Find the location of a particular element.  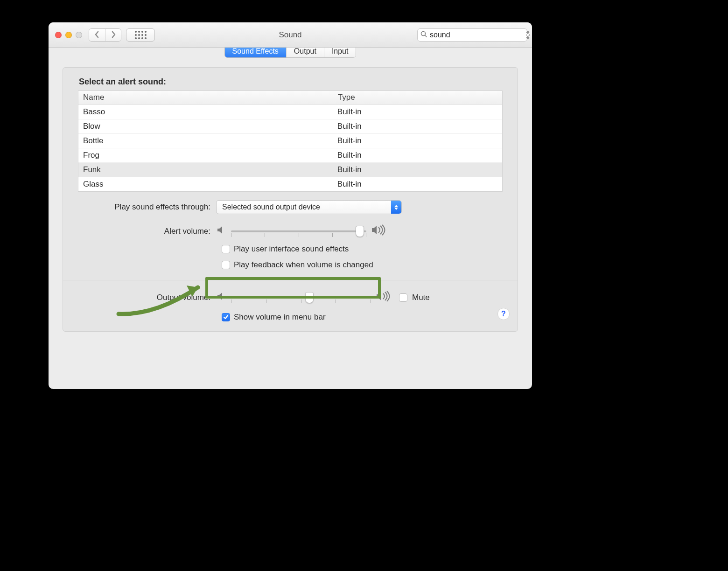

clear-search-button is located at coordinates (528, 35).